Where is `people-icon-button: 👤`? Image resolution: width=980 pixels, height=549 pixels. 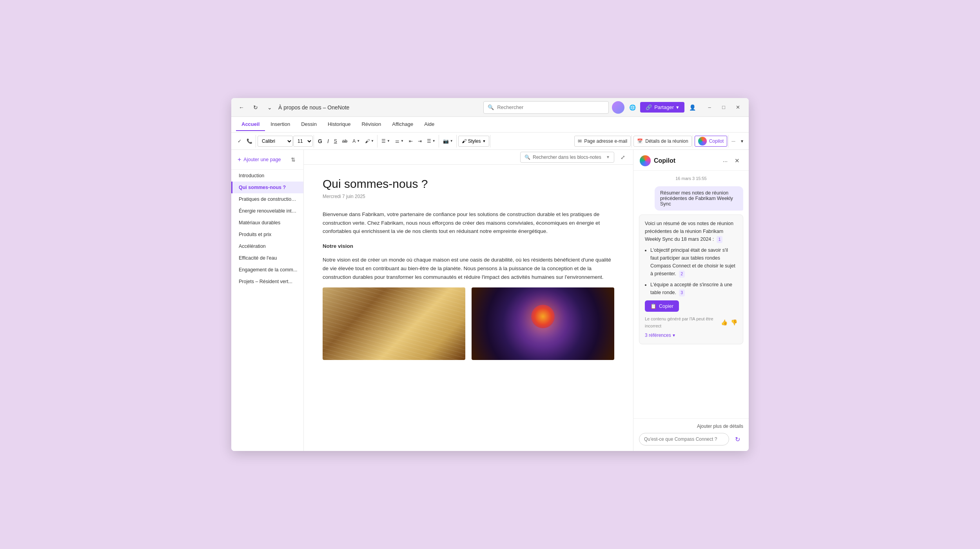
people-icon-button: 👤 is located at coordinates (692, 107).